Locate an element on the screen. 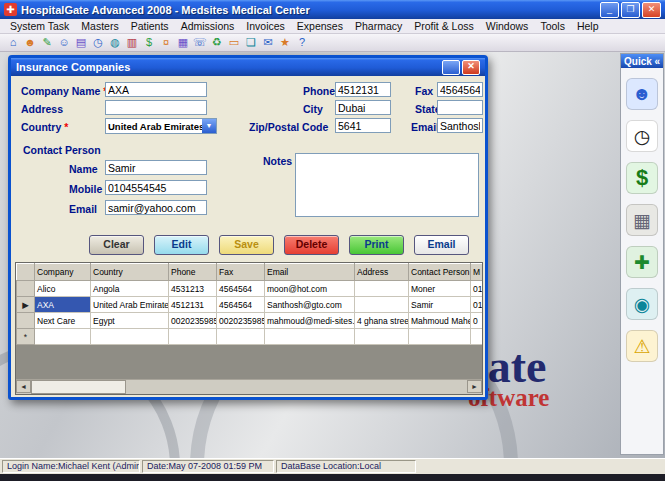  collapse-icon: « is located at coordinates (657, 62).